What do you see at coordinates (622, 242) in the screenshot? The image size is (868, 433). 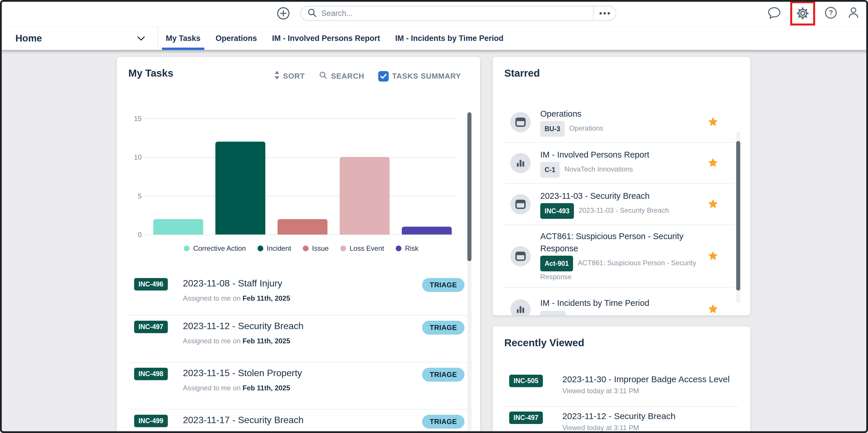 I see `starred-item-title: ACT861: Suspicious Person - Security Res…` at bounding box center [622, 242].